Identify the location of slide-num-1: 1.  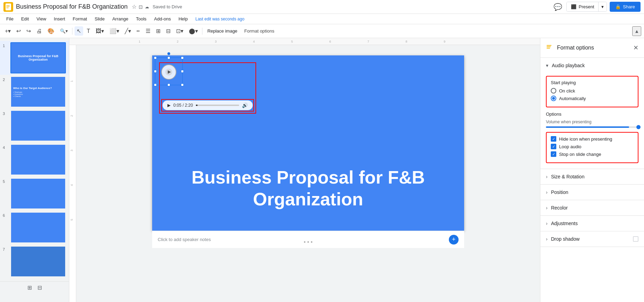
(5, 46).